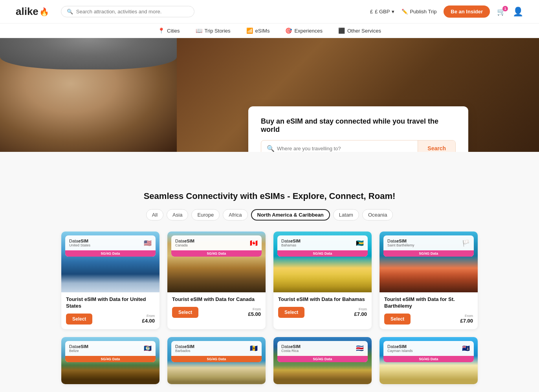 Image resolution: width=539 pixels, height=392 pixels. What do you see at coordinates (401, 245) in the screenshot?
I see `badge-country-stbarth: Saint Barthélemy` at bounding box center [401, 245].